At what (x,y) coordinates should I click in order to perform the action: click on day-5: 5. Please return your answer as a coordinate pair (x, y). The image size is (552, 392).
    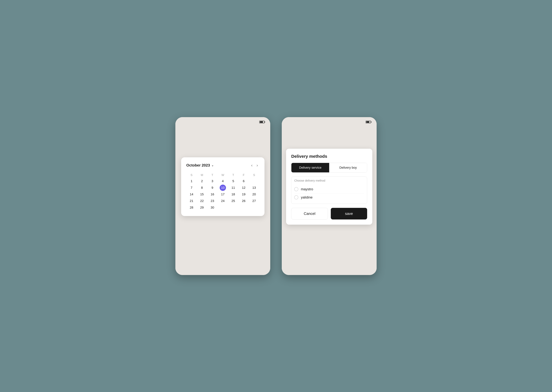
    Looking at the image, I should click on (233, 181).